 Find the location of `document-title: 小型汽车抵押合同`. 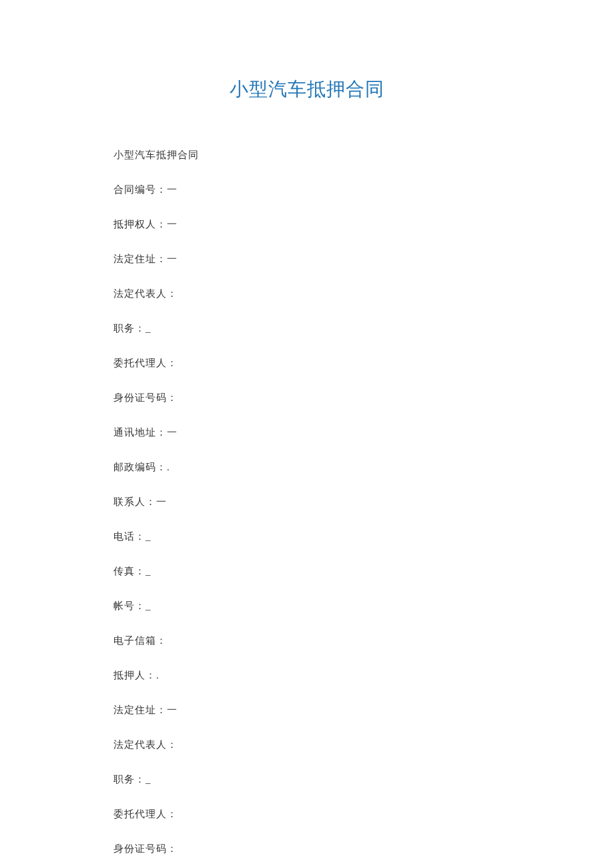

document-title: 小型汽车抵押合同 is located at coordinates (307, 89).